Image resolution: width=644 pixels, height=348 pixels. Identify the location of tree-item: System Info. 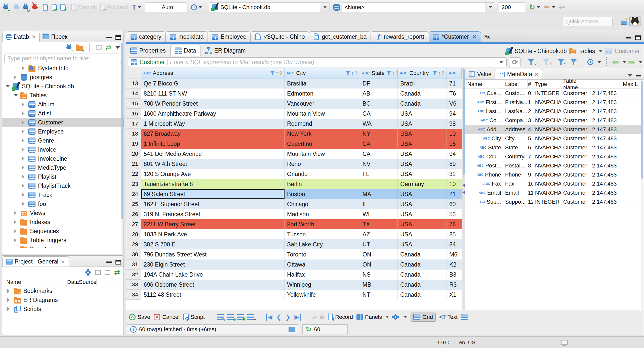
(63, 68).